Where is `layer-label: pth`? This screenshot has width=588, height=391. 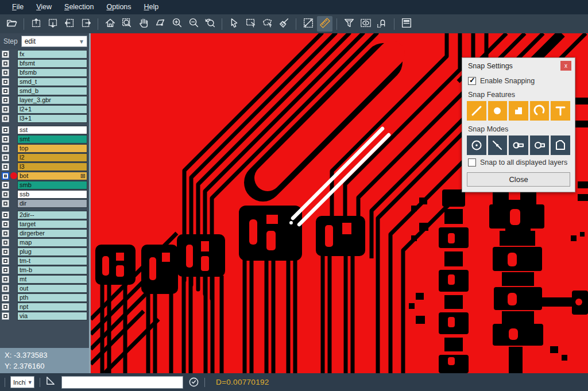
layer-label: pth is located at coordinates (52, 297).